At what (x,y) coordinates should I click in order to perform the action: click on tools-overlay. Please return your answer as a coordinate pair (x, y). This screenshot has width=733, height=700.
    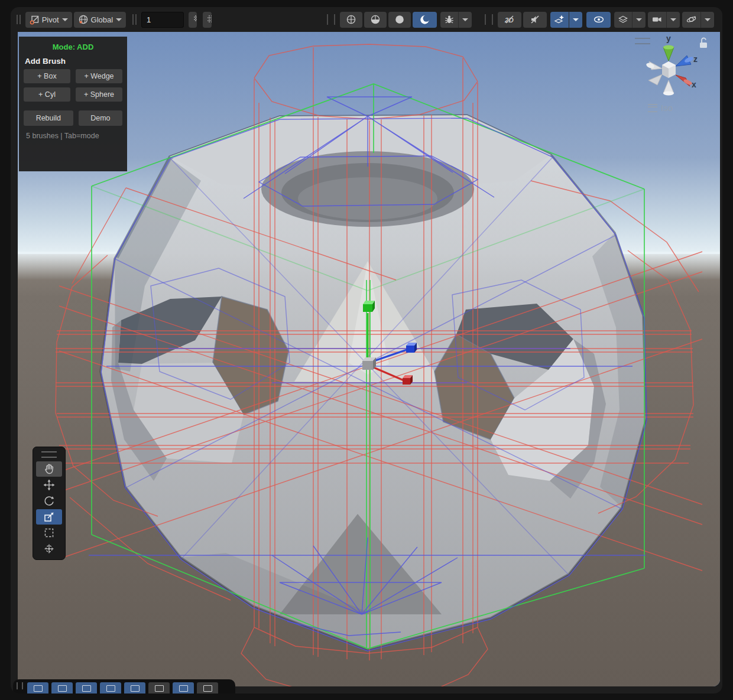
    Looking at the image, I should click on (49, 503).